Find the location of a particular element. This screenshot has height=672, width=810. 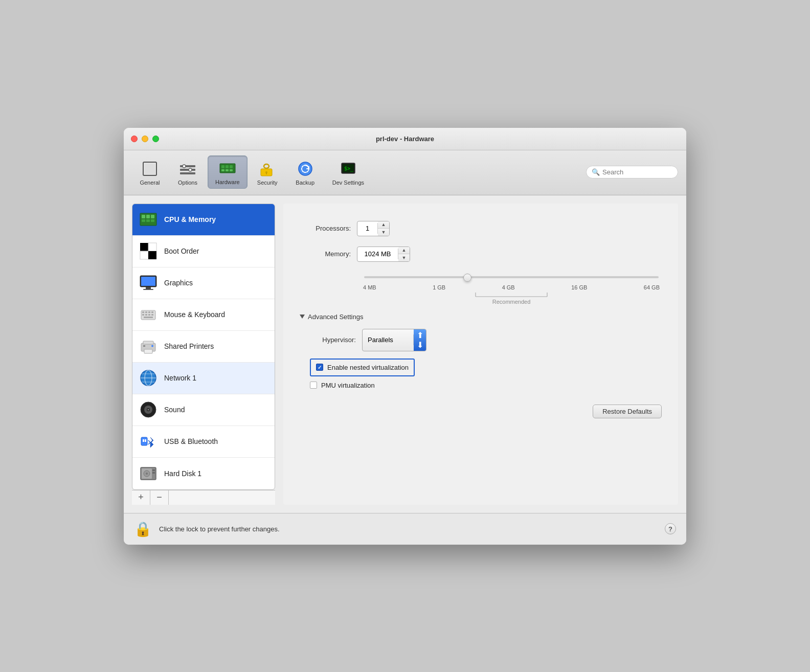

slider-thumb is located at coordinates (467, 278).